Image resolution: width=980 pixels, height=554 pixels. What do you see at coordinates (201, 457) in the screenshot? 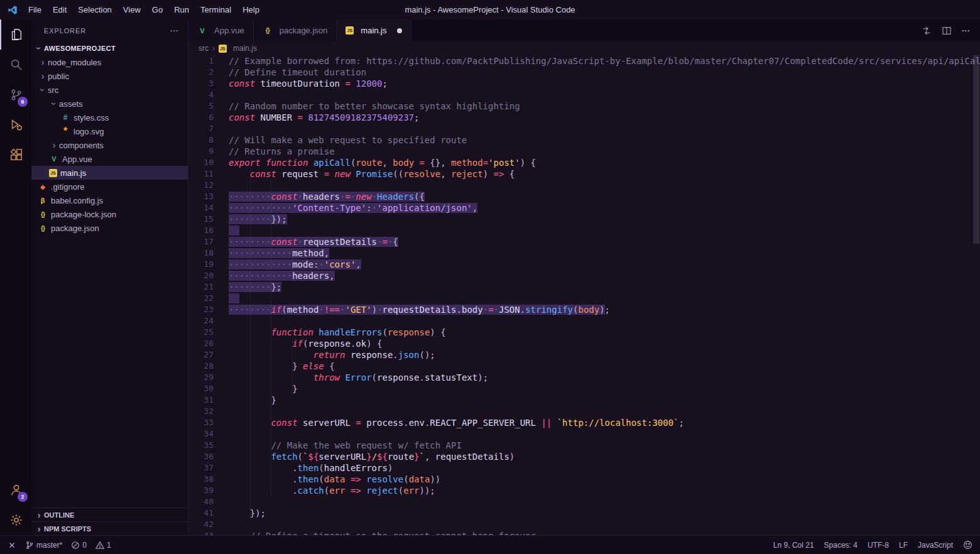
I see `line-number: 36` at bounding box center [201, 457].